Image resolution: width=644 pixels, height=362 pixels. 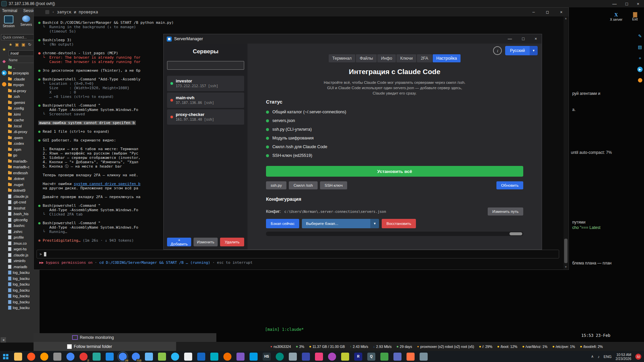 I want to click on folder-icon: ▣, so click(x=23, y=45).